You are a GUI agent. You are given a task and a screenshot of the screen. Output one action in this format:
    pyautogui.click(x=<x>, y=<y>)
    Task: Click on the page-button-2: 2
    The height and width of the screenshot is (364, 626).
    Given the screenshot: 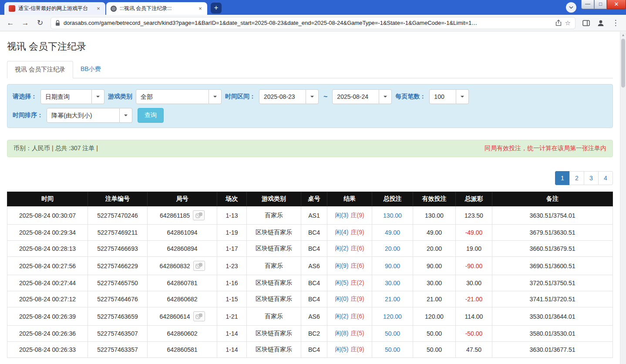 What is the action you would take?
    pyautogui.click(x=577, y=178)
    